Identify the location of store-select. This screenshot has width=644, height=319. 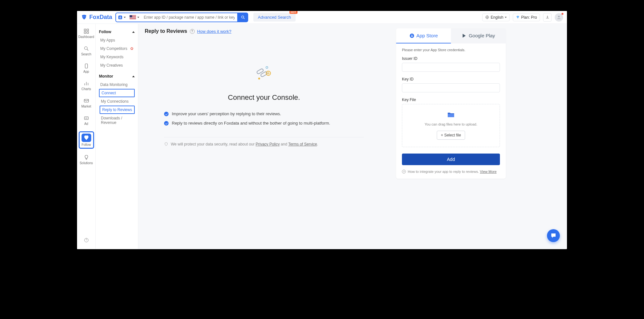
(122, 17).